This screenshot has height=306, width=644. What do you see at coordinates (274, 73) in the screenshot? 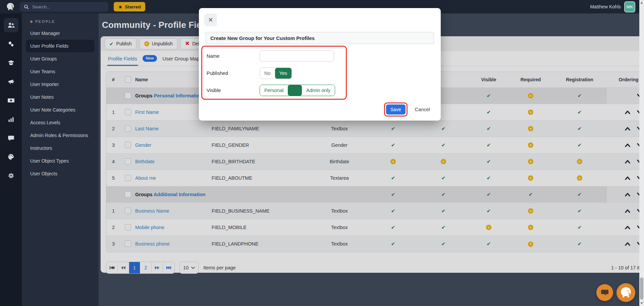
I see `annotation-highlight-box: Name Published NoYes Visible PersonalAll…` at bounding box center [274, 73].